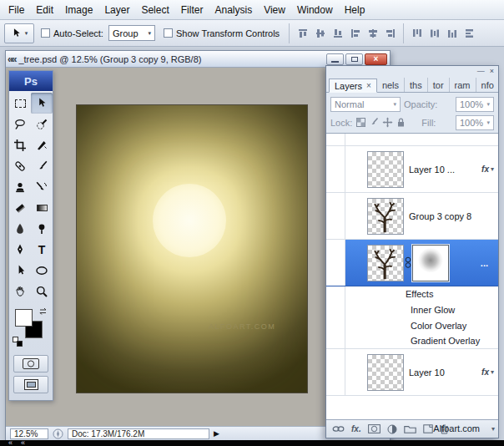 The height and width of the screenshot is (446, 504). What do you see at coordinates (20, 124) in the screenshot?
I see `lasso-tool` at bounding box center [20, 124].